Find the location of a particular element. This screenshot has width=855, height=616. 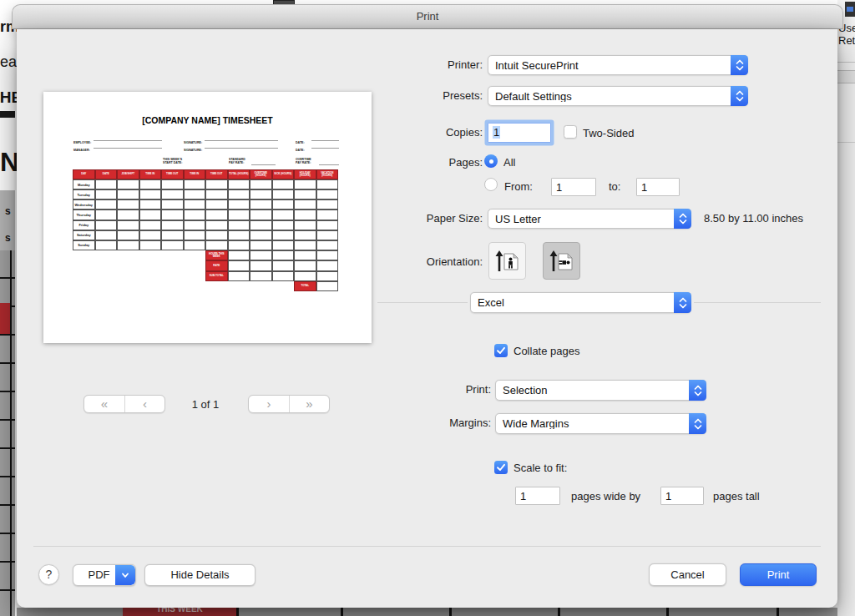

last-page-button: » is located at coordinates (309, 404).